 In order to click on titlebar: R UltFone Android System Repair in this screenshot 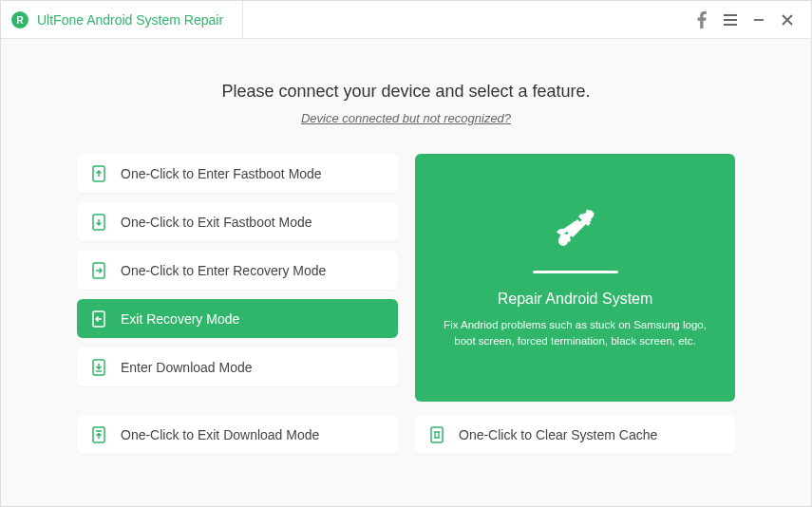, I will do `click(406, 20)`.